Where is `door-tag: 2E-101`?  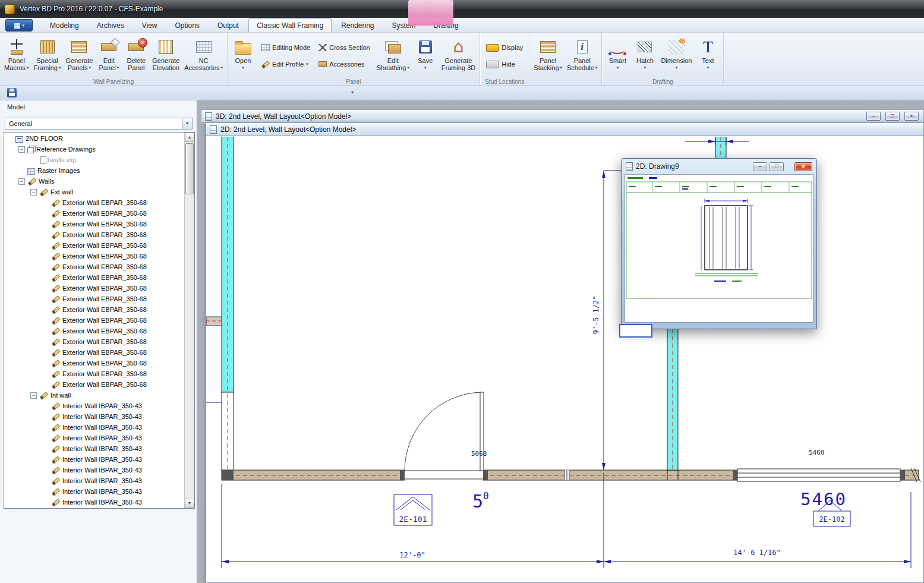
door-tag: 2E-101 is located at coordinates (413, 510).